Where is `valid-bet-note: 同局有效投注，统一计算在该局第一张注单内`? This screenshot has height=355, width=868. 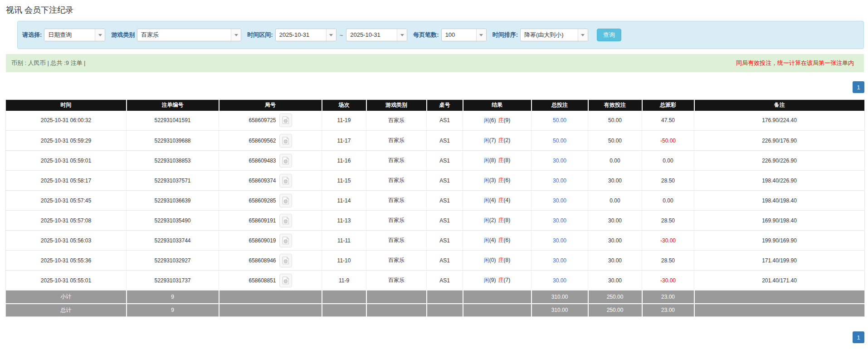
valid-bet-note: 同局有效投注，统一计算在该局第一张注单内 is located at coordinates (795, 63).